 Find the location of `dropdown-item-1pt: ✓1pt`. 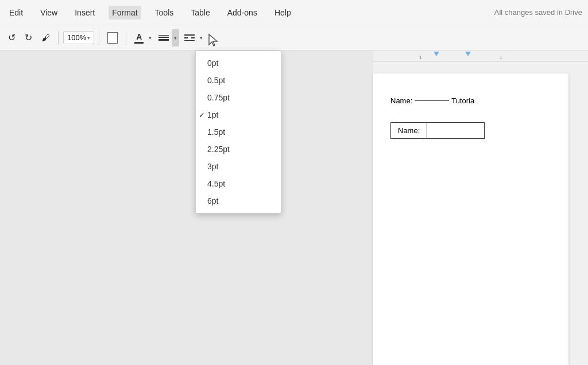

dropdown-item-1pt: ✓1pt is located at coordinates (238, 115).